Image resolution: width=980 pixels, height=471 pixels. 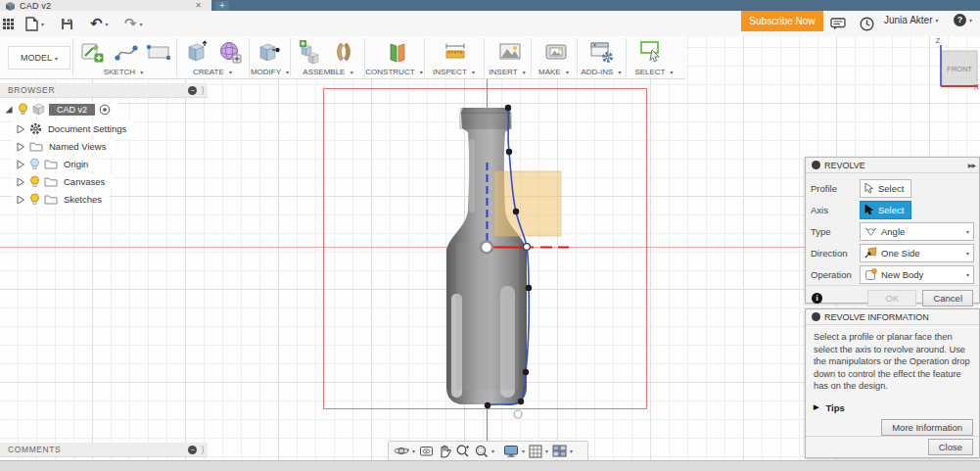 What do you see at coordinates (654, 72) in the screenshot?
I see `group-select: SELECT ▾` at bounding box center [654, 72].